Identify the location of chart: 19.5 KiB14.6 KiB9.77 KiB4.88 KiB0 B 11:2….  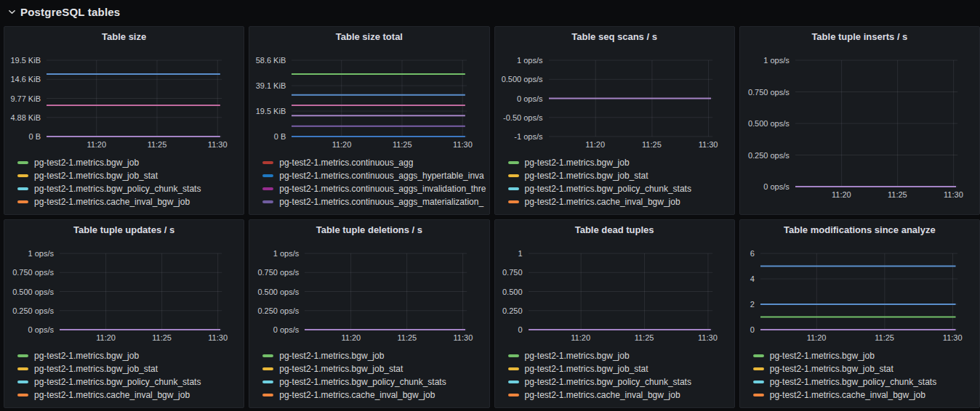
(115, 99).